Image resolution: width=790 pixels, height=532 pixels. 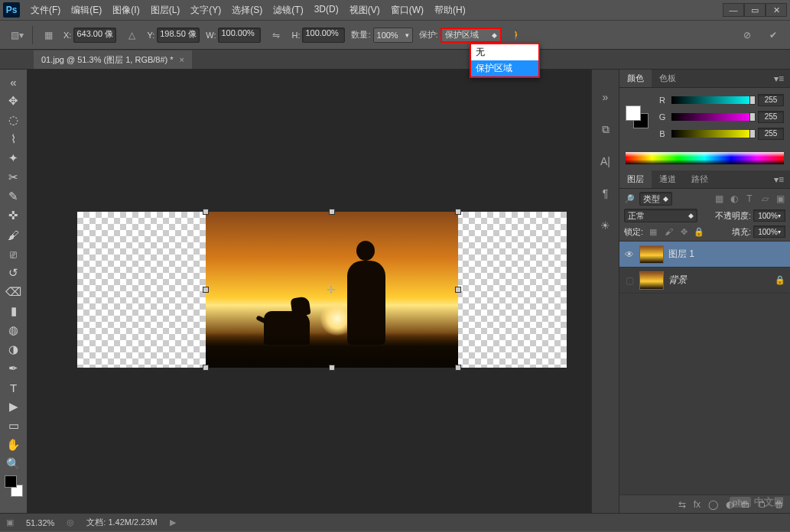 What do you see at coordinates (206, 368) in the screenshot?
I see `transform-handle-bl` at bounding box center [206, 368].